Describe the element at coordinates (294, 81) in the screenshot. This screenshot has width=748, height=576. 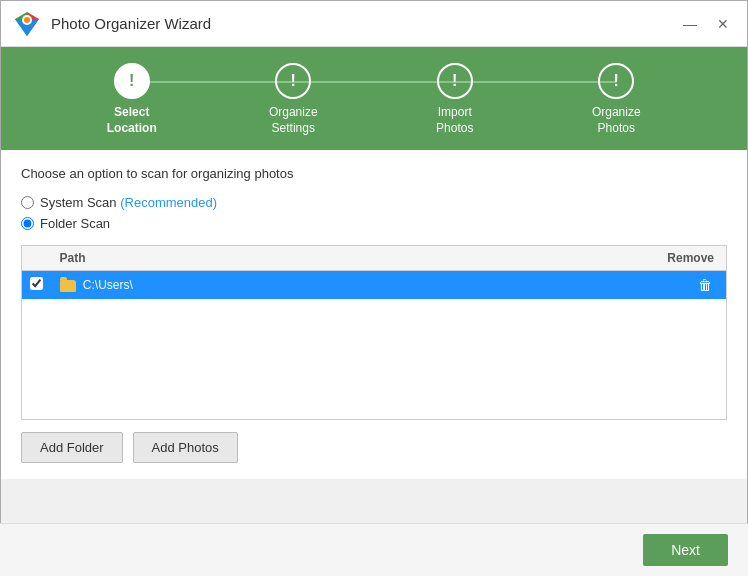
I see `exclamation-icon-2: !` at that location.